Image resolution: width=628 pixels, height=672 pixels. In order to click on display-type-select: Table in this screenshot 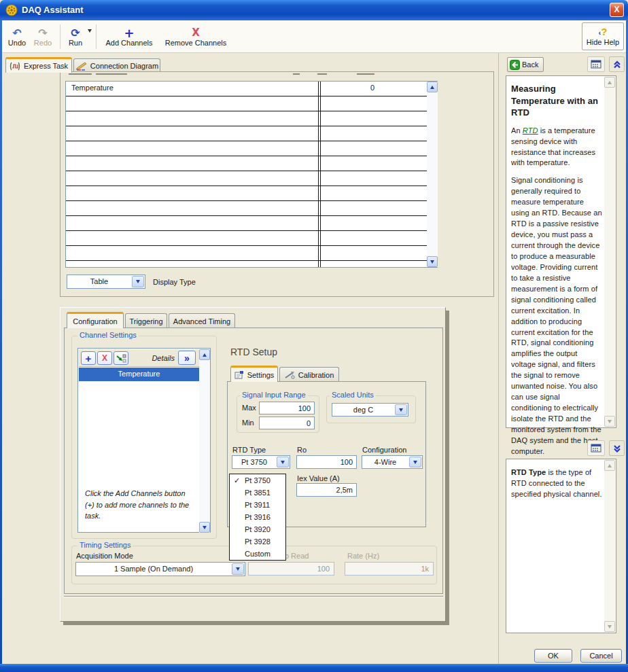, I will do `click(106, 281)`.